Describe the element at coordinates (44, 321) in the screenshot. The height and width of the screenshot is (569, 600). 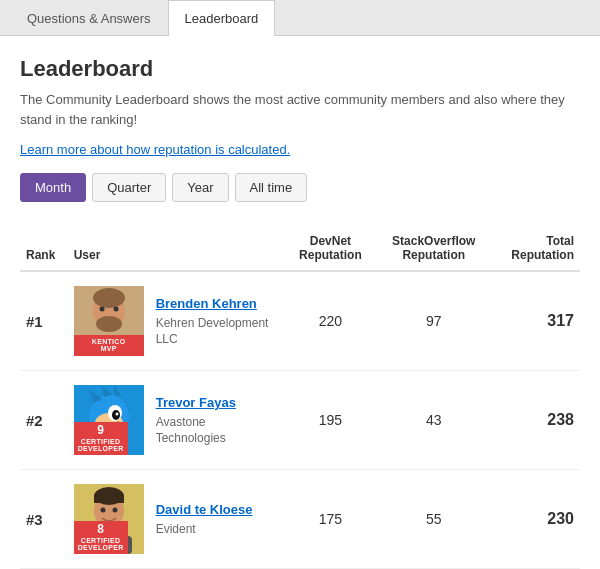
I see `rank-1: #1` at that location.